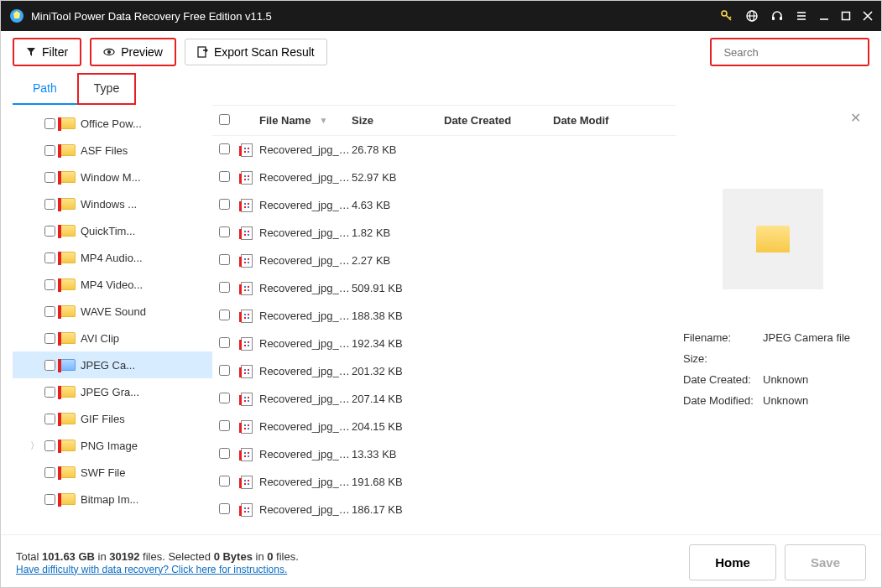 Image resolution: width=882 pixels, height=588 pixels. I want to click on col-filename-label: File Name, so click(285, 121).